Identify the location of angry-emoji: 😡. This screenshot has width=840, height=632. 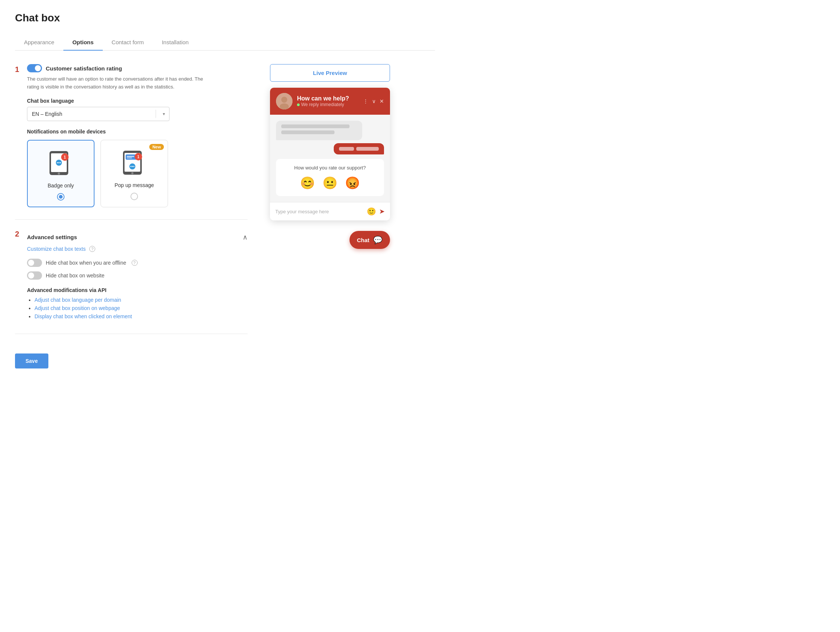
(352, 183).